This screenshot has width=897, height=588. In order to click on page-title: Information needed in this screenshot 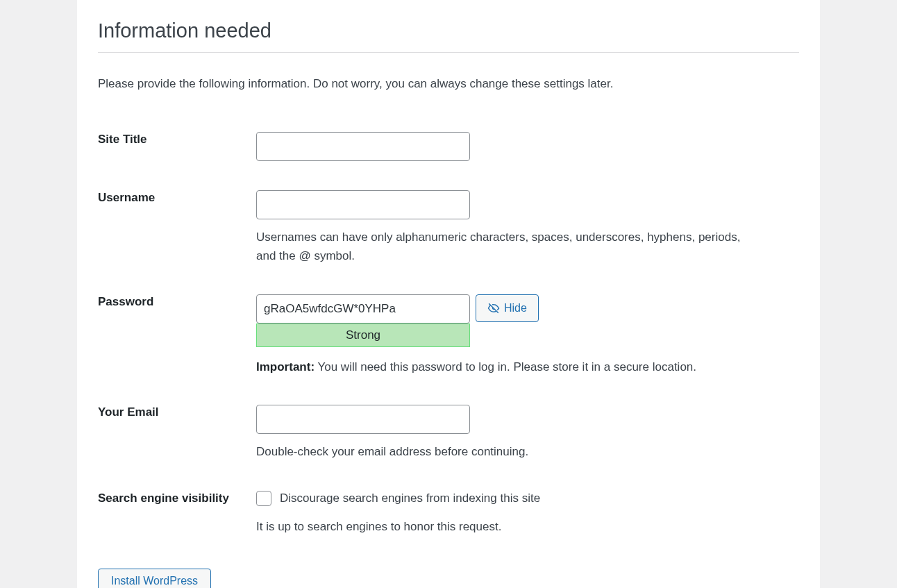, I will do `click(448, 26)`.